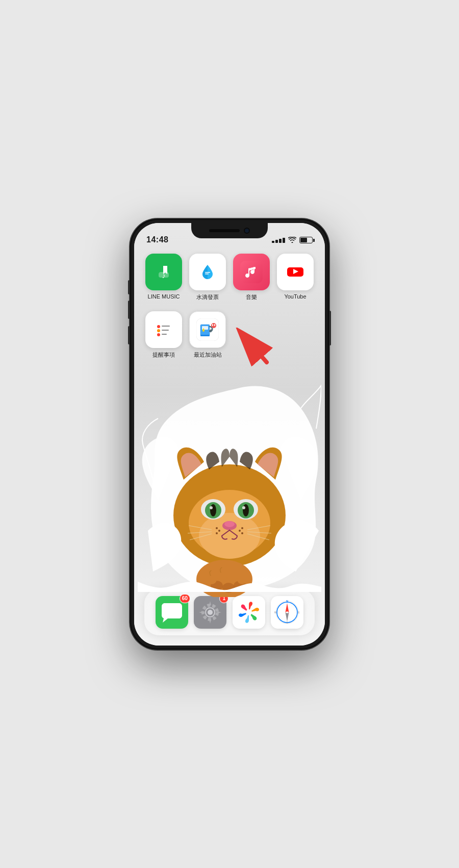 This screenshot has height=868, width=459. What do you see at coordinates (210, 612) in the screenshot?
I see `dock-settings: 1` at bounding box center [210, 612].